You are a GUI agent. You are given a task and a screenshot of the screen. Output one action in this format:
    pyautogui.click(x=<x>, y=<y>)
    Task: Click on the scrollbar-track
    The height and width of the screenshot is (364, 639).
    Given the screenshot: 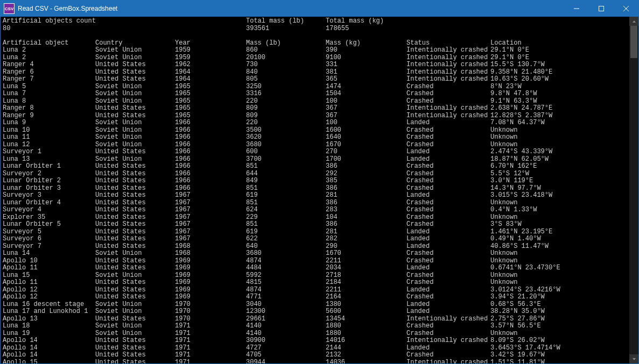 What is the action you would take?
    pyautogui.click(x=634, y=190)
    